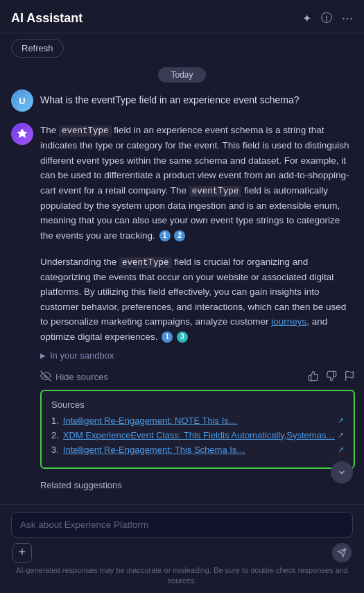 This screenshot has width=364, height=593. Describe the element at coordinates (43, 355) in the screenshot. I see `chevron-right-icon: ▶` at that location.